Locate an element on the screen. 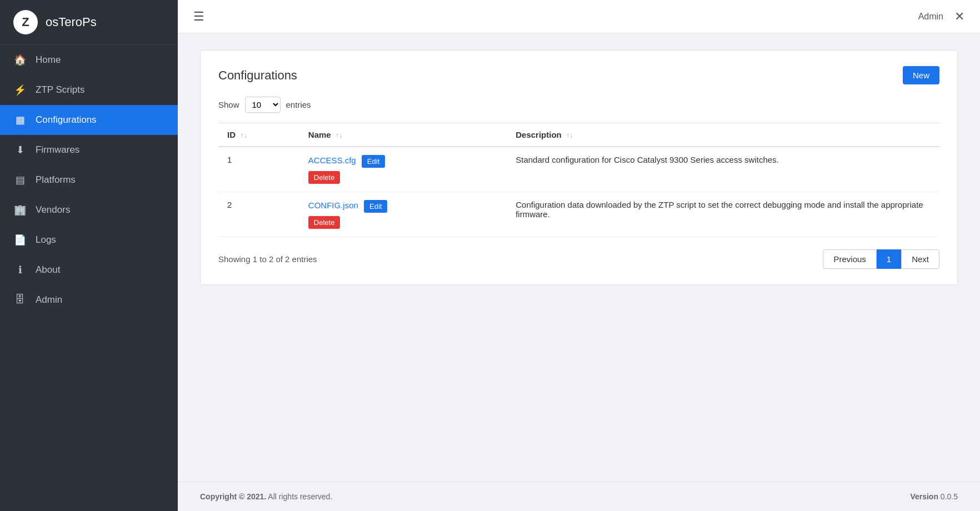 This screenshot has height=511, width=980. card-header: Configurations New is located at coordinates (579, 76).